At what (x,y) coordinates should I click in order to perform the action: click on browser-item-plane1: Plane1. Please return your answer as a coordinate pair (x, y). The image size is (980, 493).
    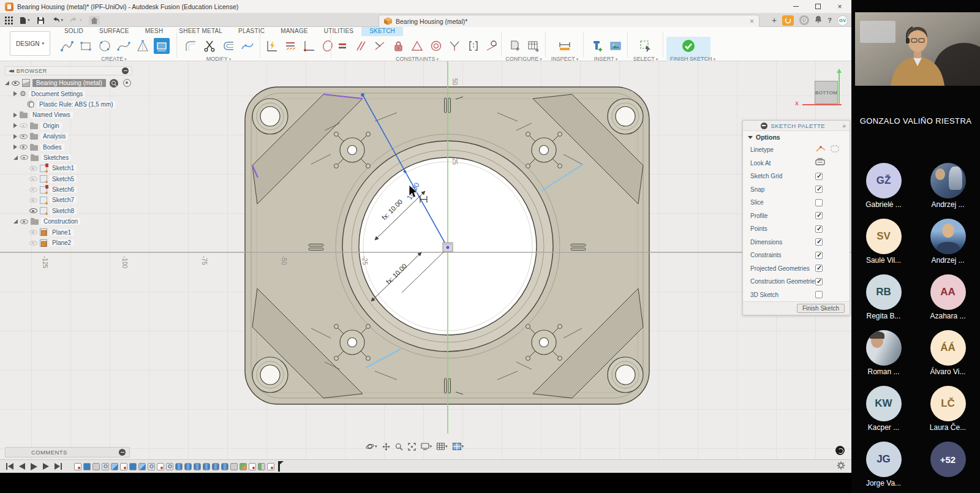
    Looking at the image, I should click on (69, 231).